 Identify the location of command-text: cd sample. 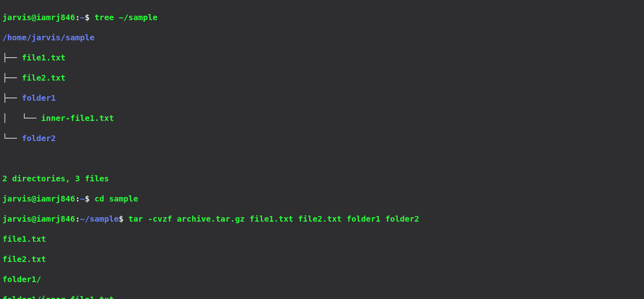
(116, 199).